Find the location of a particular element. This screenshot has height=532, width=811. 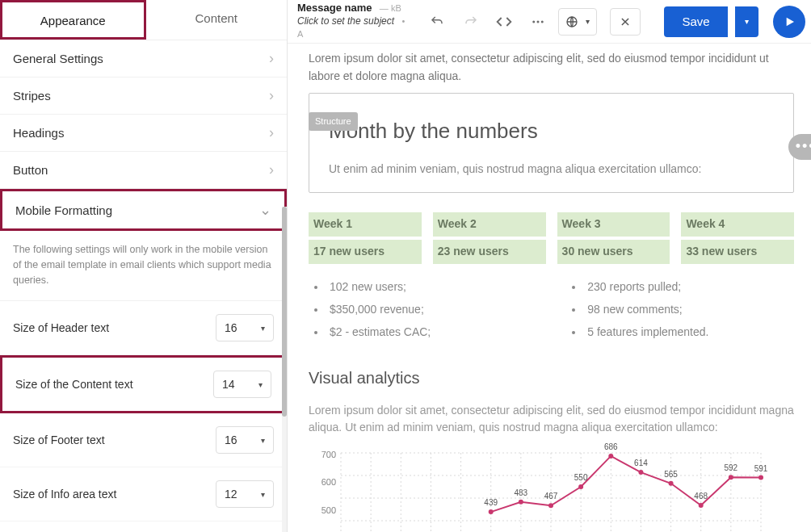

save-menu-button: ▾ is located at coordinates (747, 22).